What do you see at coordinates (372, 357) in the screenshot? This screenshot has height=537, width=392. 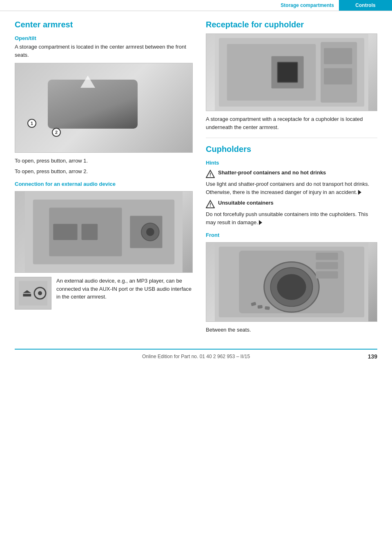 I see `page-number: 139` at bounding box center [372, 357].